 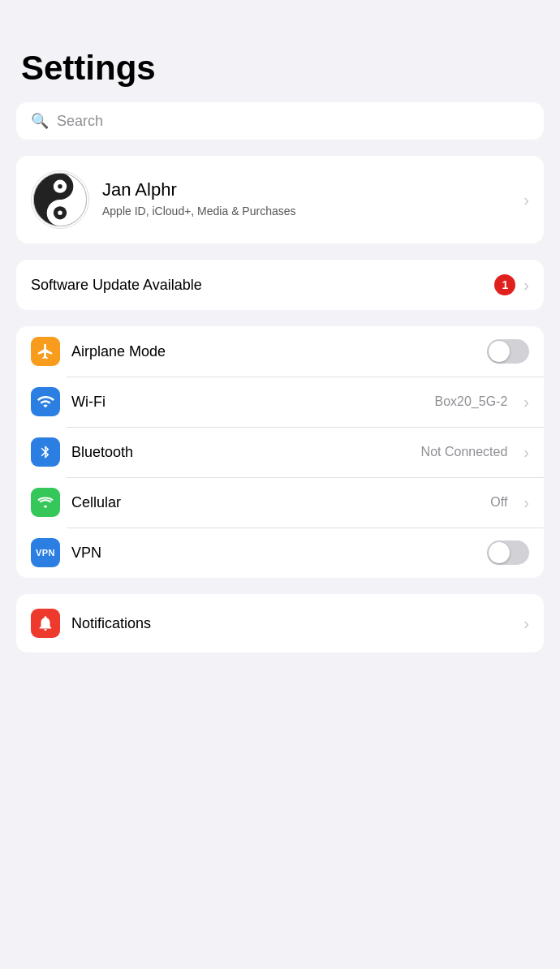 What do you see at coordinates (280, 285) in the screenshot?
I see `software-update-card: Software Update Available 1 ›` at bounding box center [280, 285].